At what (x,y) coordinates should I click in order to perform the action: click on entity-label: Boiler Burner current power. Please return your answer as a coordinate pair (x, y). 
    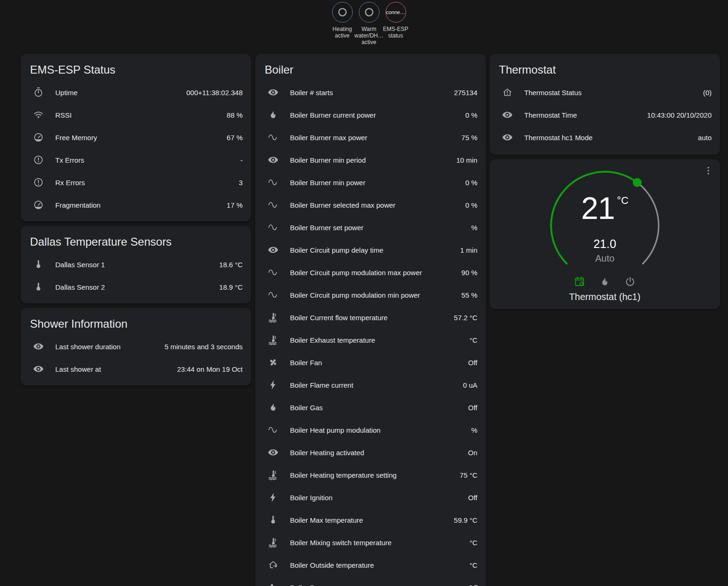
    Looking at the image, I should click on (378, 115).